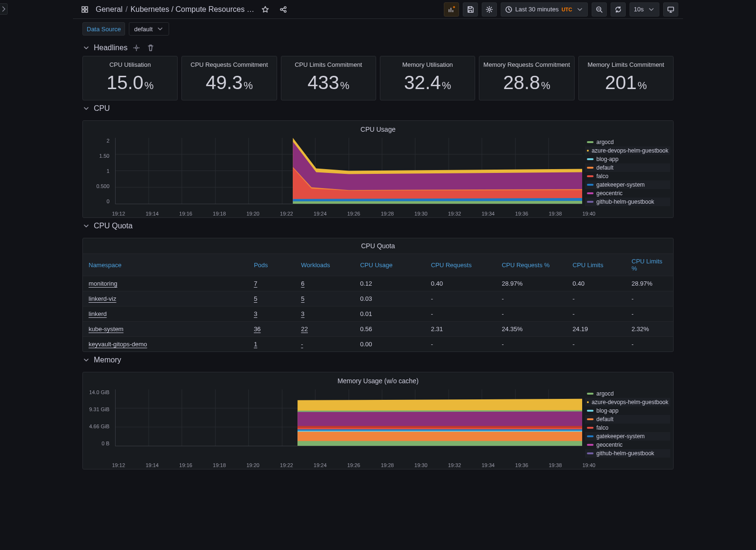 The image size is (756, 550). I want to click on column-header: CPU Usage, so click(390, 265).